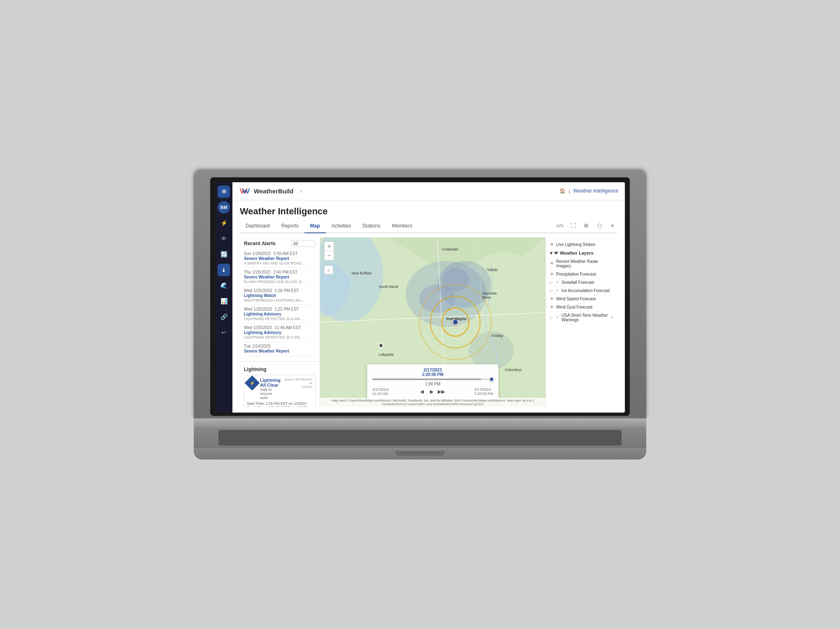 The image size is (840, 629). What do you see at coordinates (371, 227) in the screenshot?
I see `tab-stations: Stations` at bounding box center [371, 227].